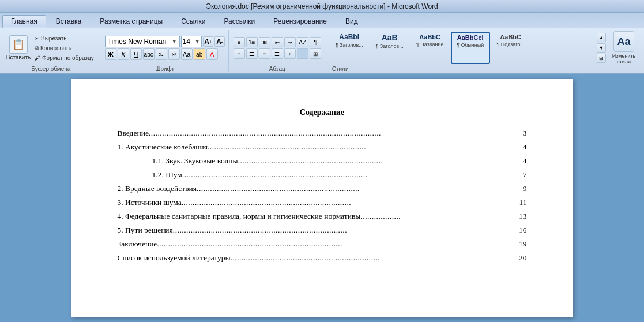 The image size is (644, 322). What do you see at coordinates (322, 51) in the screenshot?
I see `ribbon-content: 📋 Вставить ✂ Вырезать ⧉ Копировать 🖌 Фор…` at bounding box center [322, 51].